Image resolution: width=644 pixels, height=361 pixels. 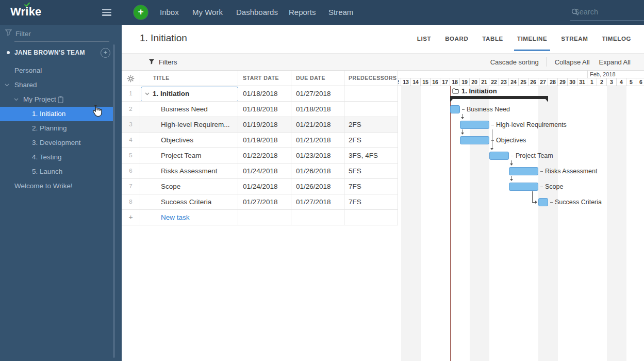 I want to click on sidebar-item-2-planning: 2. Planning, so click(x=57, y=128).